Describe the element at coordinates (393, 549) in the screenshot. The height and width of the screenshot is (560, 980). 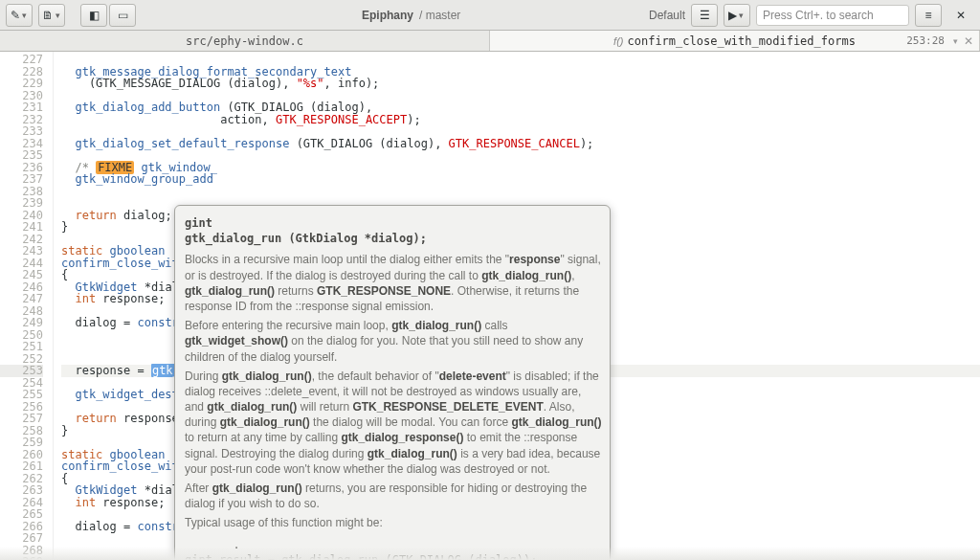
I see `tooltip-code-example: . gint result = gtk_dialog_run (GTK_DIAL…` at that location.